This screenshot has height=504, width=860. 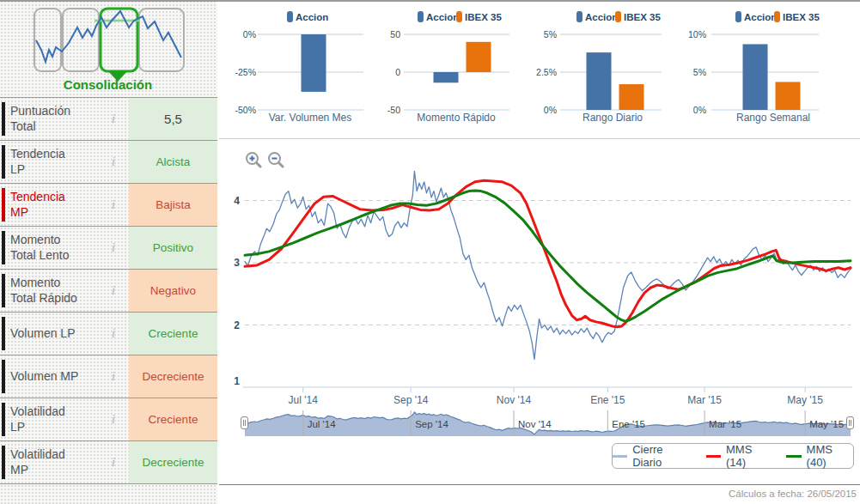 What do you see at coordinates (431, 424) in the screenshot?
I see `navigator-x-label: Sep '14` at bounding box center [431, 424].